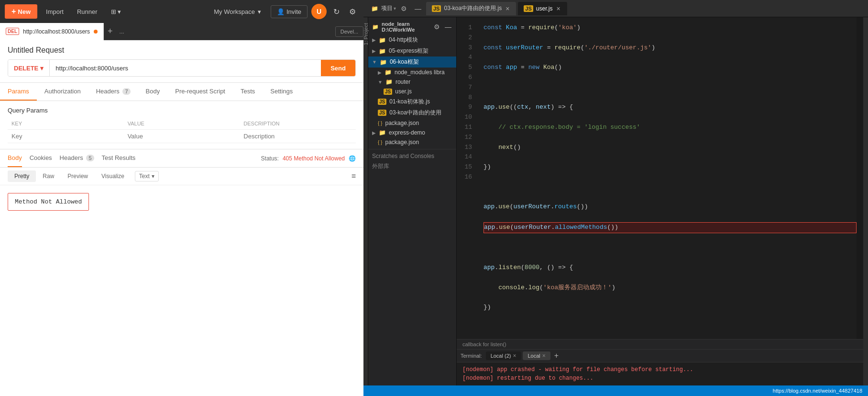 This screenshot has height=396, width=868. What do you see at coordinates (471, 9) in the screenshot?
I see `ide-tab-main: JS 03-koa中路由的使用.js ×` at bounding box center [471, 9].